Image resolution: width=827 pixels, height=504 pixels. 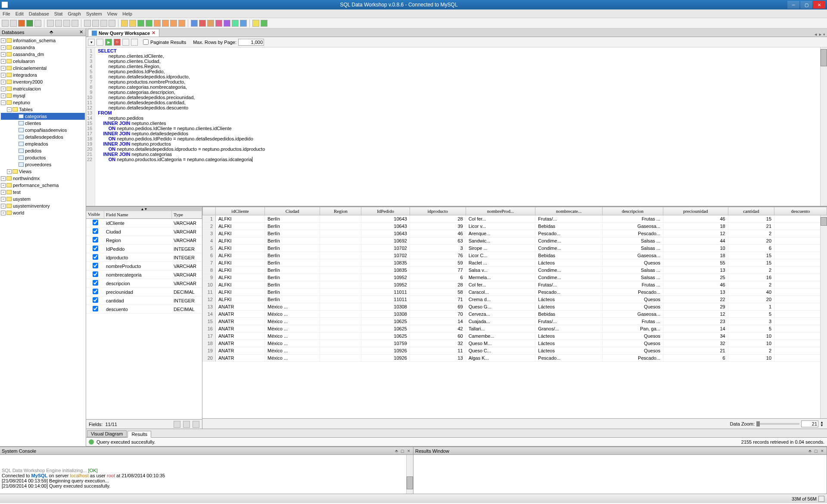 I want to click on table-row: 12ALFKIBerlín1101171Crema d...LácteosQue…, so click(x=515, y=300).